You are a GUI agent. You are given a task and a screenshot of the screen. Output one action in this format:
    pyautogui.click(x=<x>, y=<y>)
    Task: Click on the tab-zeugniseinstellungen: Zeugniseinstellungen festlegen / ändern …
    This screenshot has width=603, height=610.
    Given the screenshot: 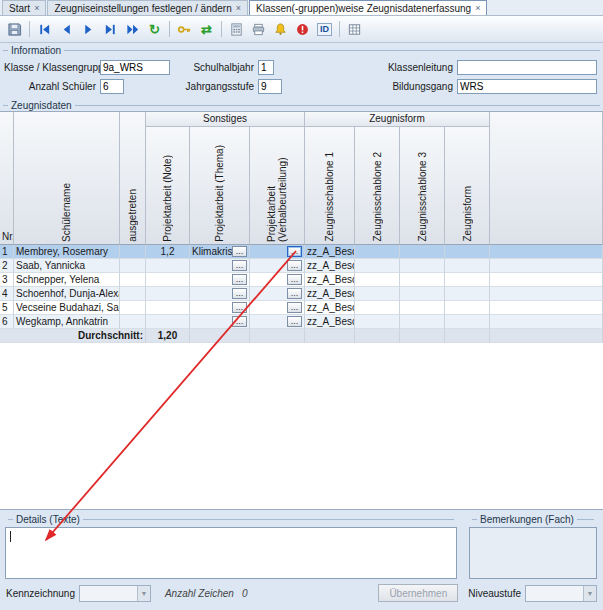 What is the action you would take?
    pyautogui.click(x=148, y=8)
    